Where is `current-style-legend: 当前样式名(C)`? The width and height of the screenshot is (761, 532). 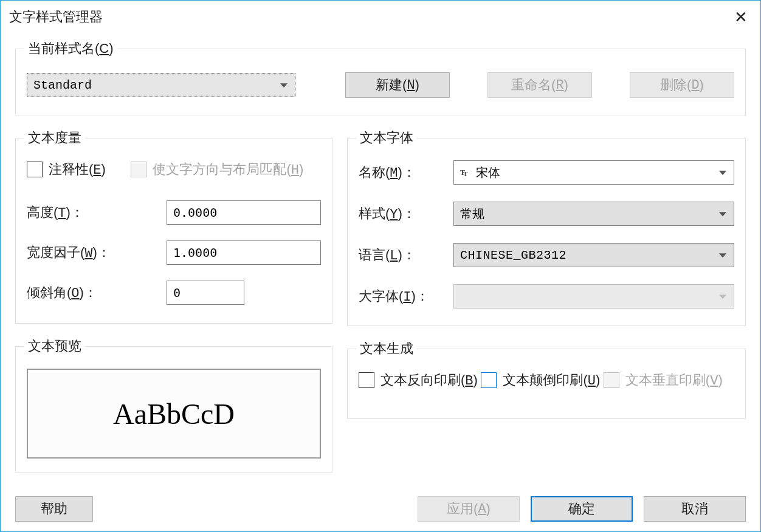 current-style-legend: 当前样式名(C) is located at coordinates (71, 49).